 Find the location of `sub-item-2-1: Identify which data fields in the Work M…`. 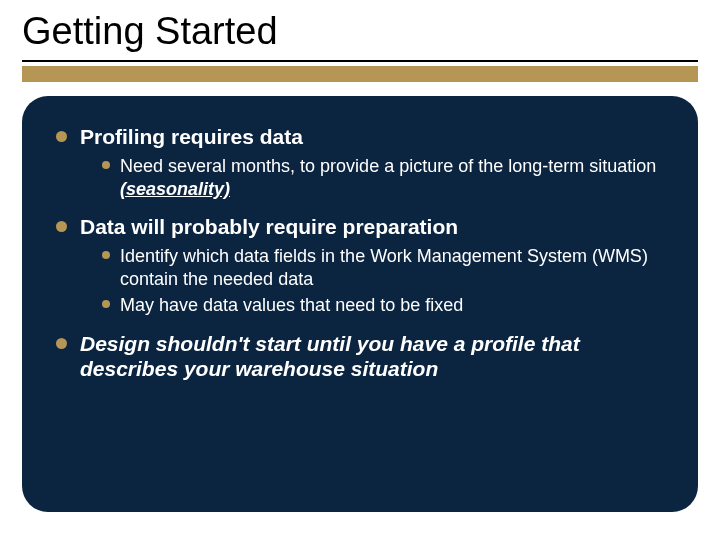

sub-item-2-1: Identify which data fields in the Work M… is located at coordinates (383, 268).